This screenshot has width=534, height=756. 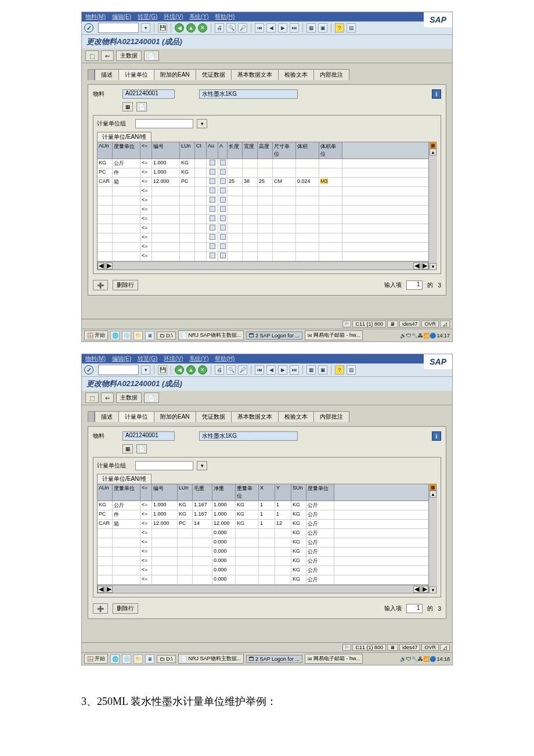 I want to click on info-icon: i, so click(x=436, y=436).